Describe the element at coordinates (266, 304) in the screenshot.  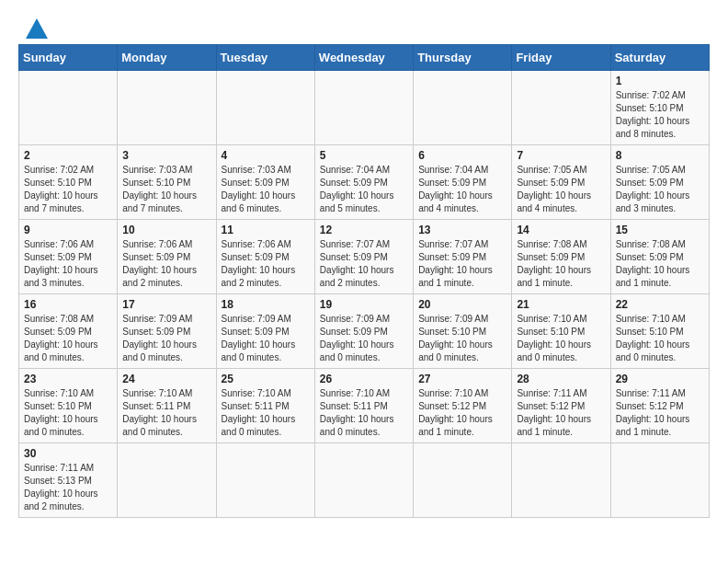
I see `day-number: 18` at that location.